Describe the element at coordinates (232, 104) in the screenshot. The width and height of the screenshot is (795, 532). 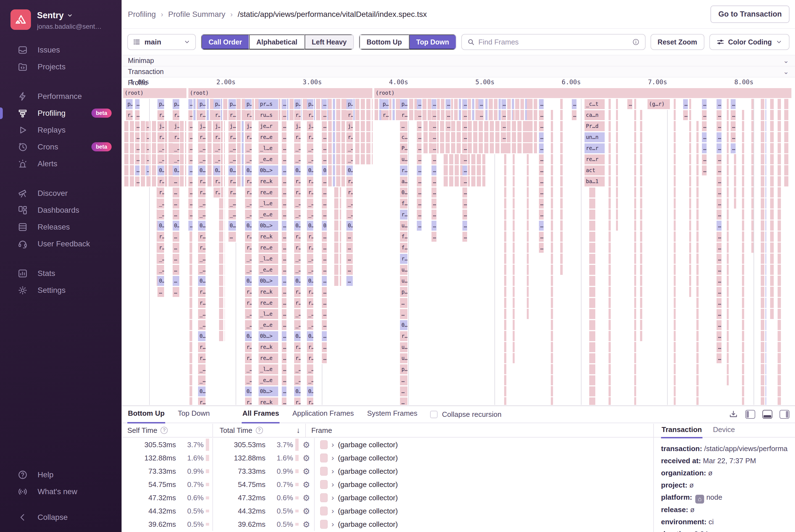
I see `flame-cell: p…s` at that location.